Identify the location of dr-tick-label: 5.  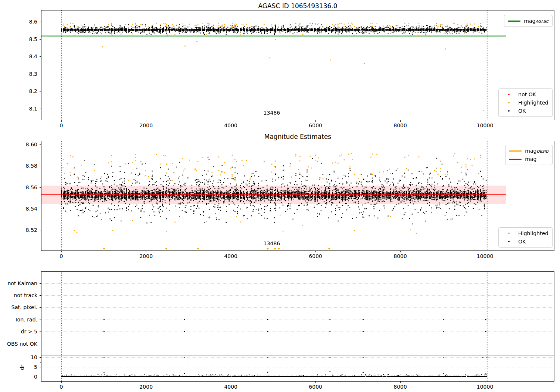
(19, 367).